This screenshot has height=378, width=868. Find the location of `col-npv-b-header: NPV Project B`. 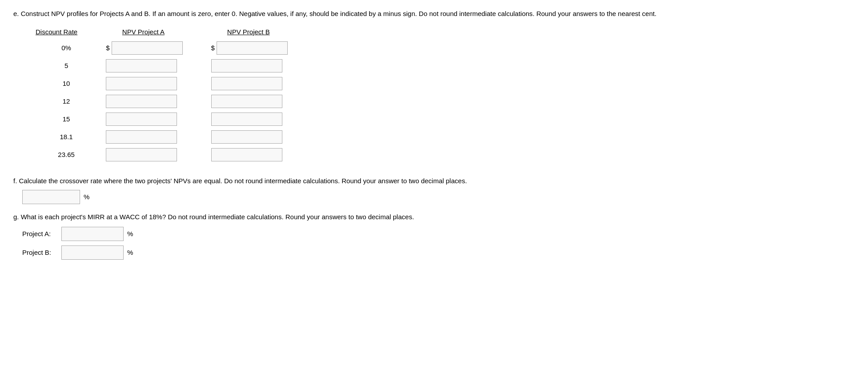

col-npv-b-header: NPV Project B is located at coordinates (262, 34).